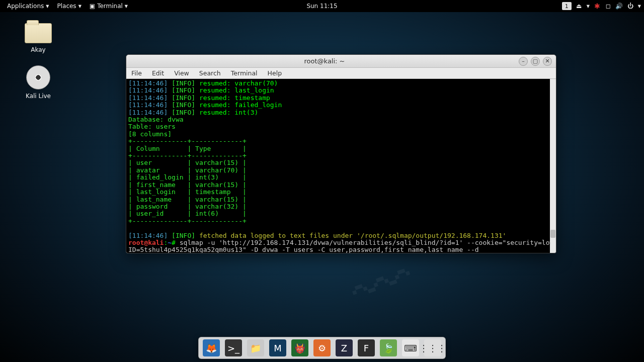 The width and height of the screenshot is (644, 362). Describe the element at coordinates (137, 73) in the screenshot. I see `menu-file: File` at that location.